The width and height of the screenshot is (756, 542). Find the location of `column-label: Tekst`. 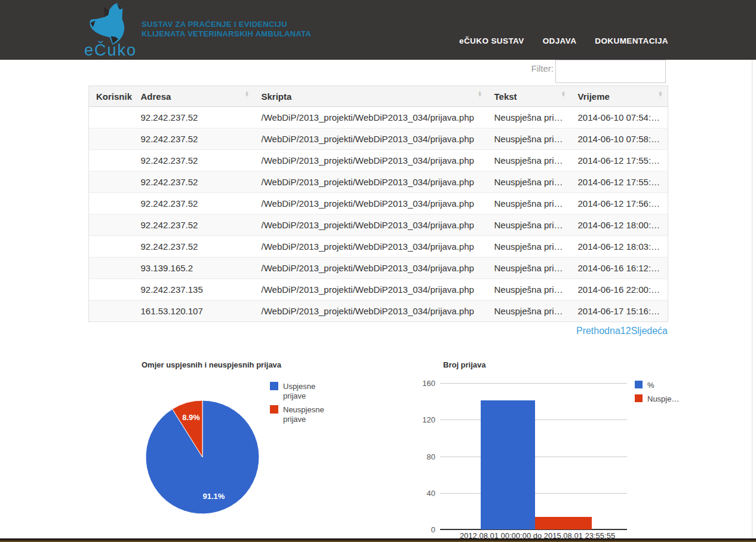

column-label: Tekst is located at coordinates (506, 97).